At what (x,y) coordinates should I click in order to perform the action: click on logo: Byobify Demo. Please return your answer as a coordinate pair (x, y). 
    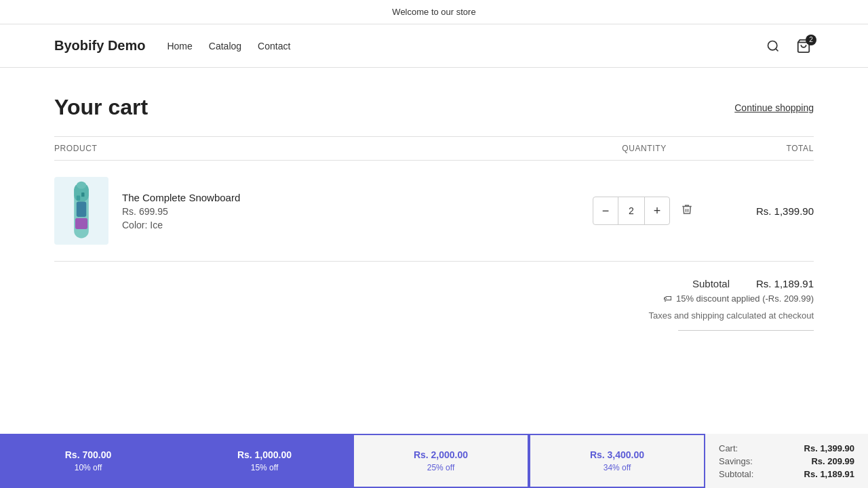
    Looking at the image, I should click on (100, 46).